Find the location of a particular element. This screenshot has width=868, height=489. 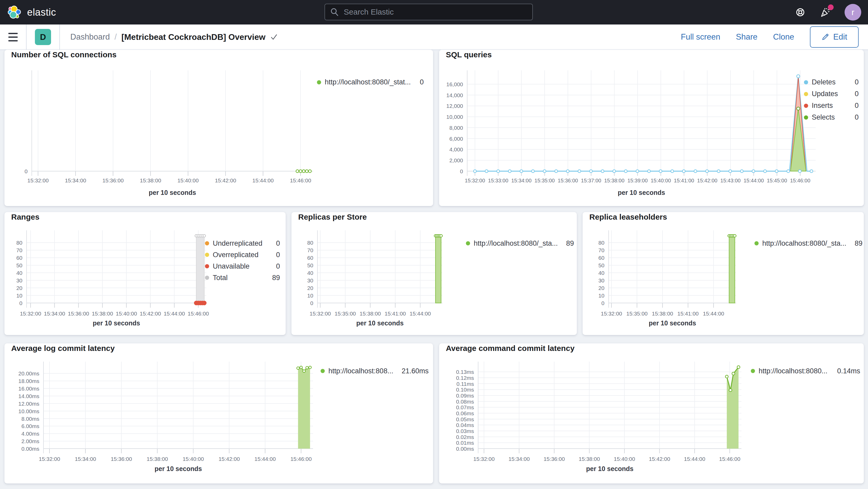

chart-legend: http://localhost:8080/_sta...89 is located at coordinates (807, 243).